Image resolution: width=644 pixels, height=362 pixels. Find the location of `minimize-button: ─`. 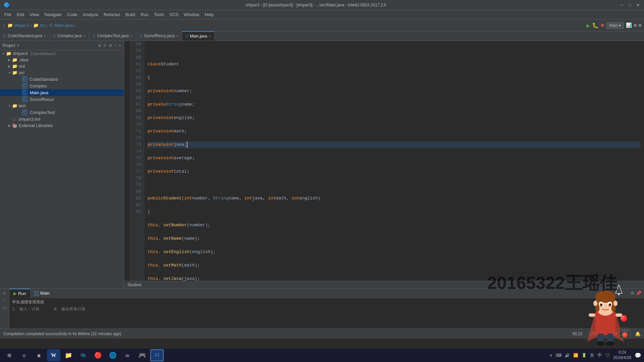

minimize-button: ─ is located at coordinates (622, 5).